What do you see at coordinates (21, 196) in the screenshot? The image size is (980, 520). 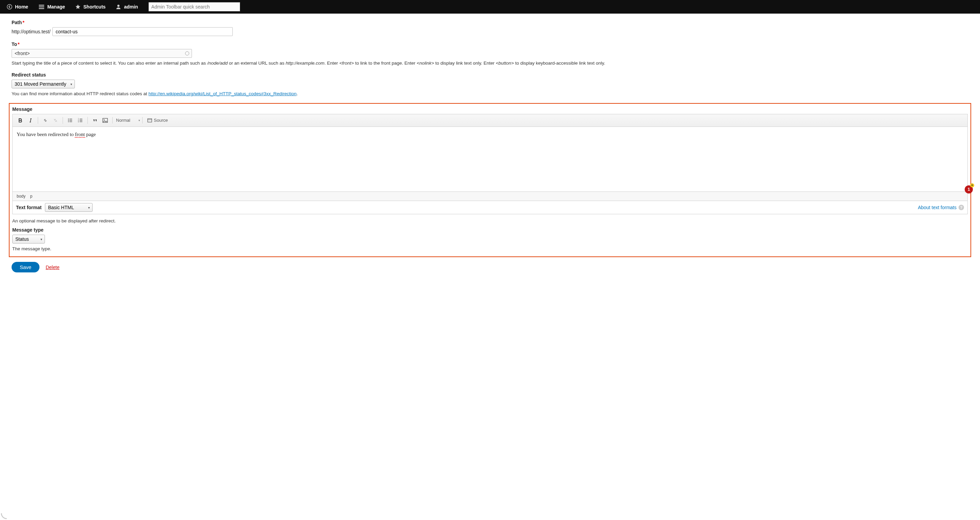 I see `path-body-tag: body` at bounding box center [21, 196].